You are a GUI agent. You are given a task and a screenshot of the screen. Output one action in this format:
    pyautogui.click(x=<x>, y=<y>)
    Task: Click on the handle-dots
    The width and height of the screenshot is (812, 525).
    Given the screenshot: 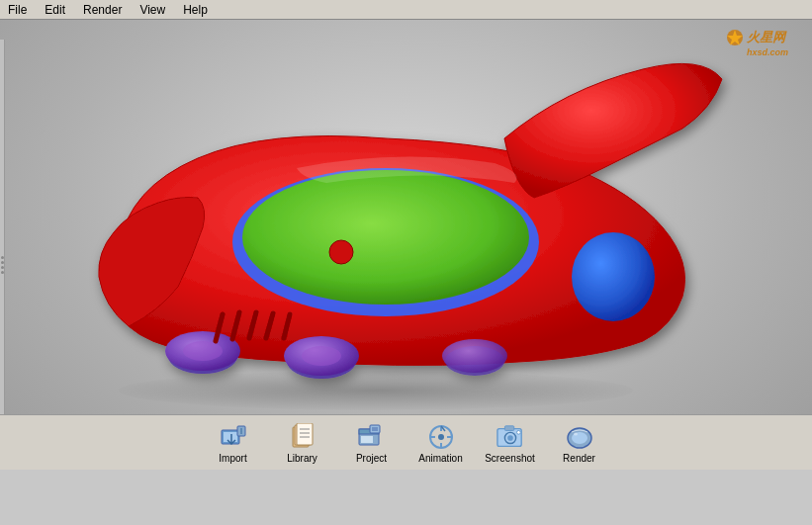 What is the action you would take?
    pyautogui.click(x=2, y=265)
    